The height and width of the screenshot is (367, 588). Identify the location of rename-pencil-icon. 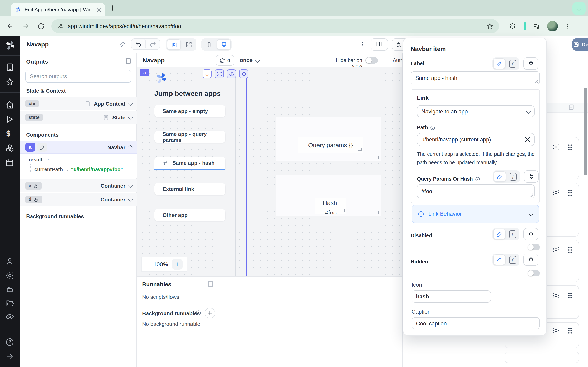
(42, 147).